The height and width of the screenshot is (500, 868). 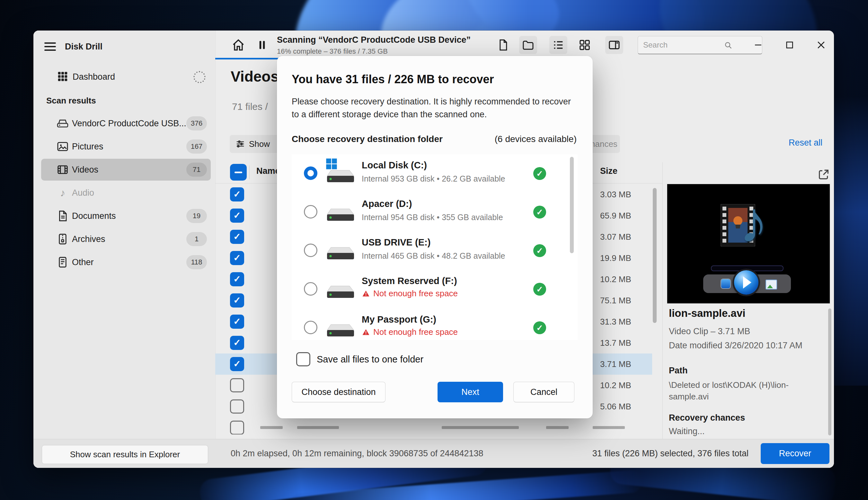 I want to click on preview-meta: Video Clip – 3.71 MB, so click(x=709, y=332).